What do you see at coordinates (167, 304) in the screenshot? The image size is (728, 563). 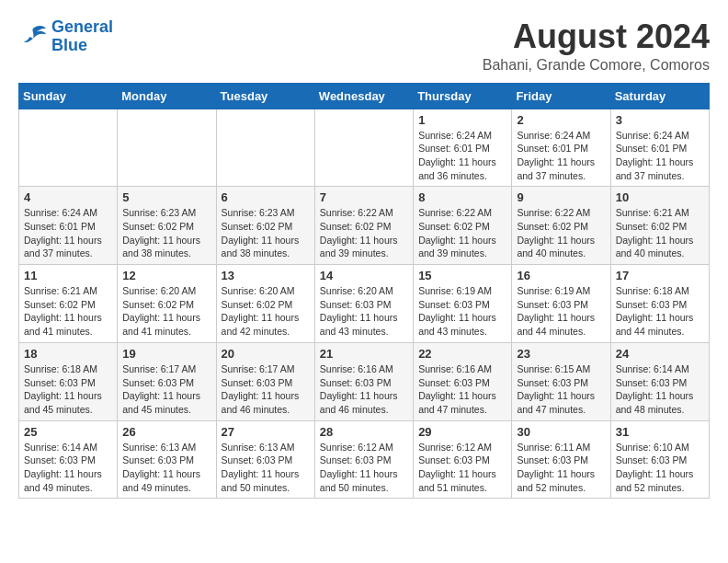 I see `calendar-cell: 12Sunrise: 6:20 AM Sunset: 6:02 PM Dayli…` at bounding box center [167, 304].